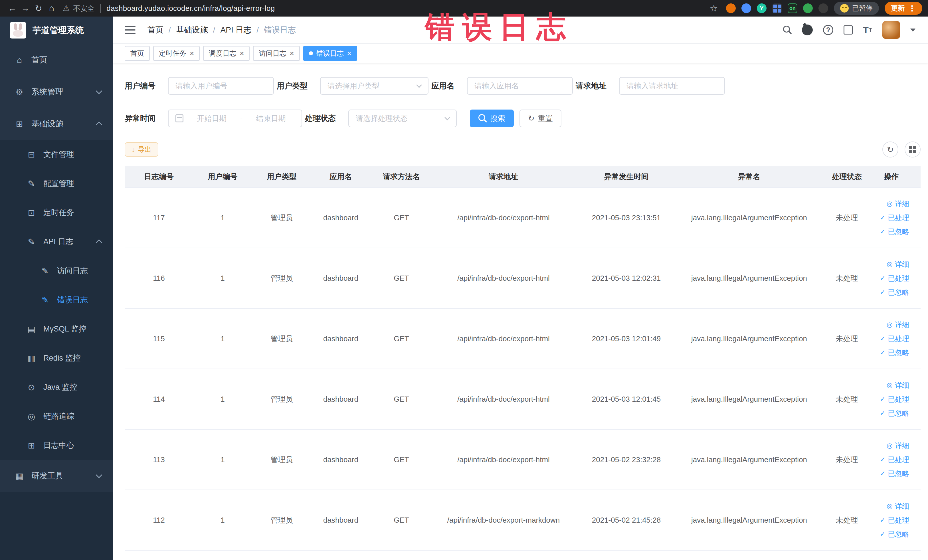 The image size is (928, 560). I want to click on user-type-select: 请选择用户类型, so click(374, 86).